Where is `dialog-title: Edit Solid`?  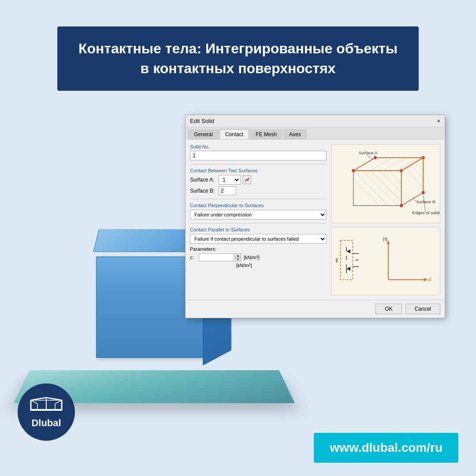
dialog-title: Edit Solid is located at coordinates (202, 121).